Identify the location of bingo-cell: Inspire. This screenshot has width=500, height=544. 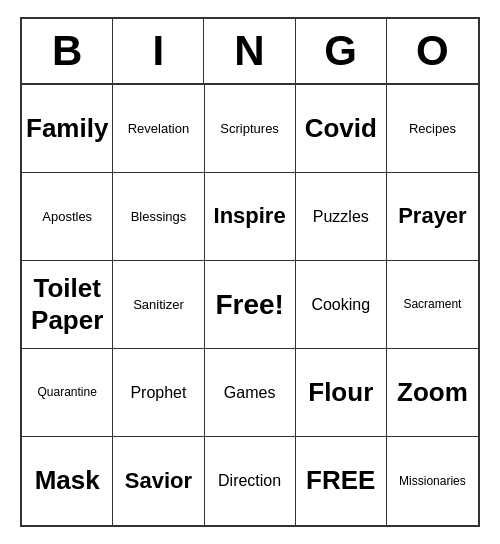
(250, 217).